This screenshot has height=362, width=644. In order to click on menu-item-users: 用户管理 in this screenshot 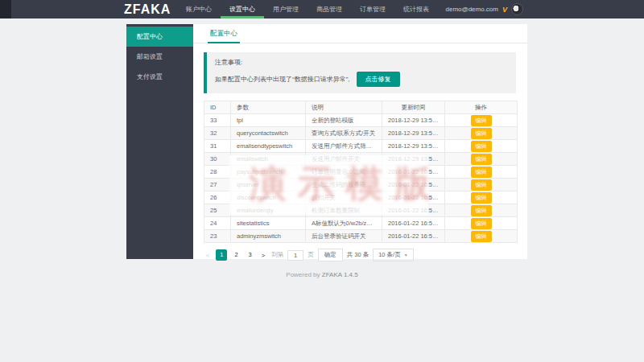, I will do `click(286, 10)`.